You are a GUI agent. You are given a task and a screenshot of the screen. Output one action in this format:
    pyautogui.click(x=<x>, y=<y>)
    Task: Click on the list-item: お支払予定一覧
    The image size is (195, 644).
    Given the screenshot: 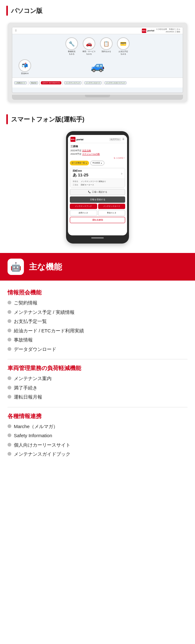 What is the action you would take?
    pyautogui.click(x=98, y=321)
    